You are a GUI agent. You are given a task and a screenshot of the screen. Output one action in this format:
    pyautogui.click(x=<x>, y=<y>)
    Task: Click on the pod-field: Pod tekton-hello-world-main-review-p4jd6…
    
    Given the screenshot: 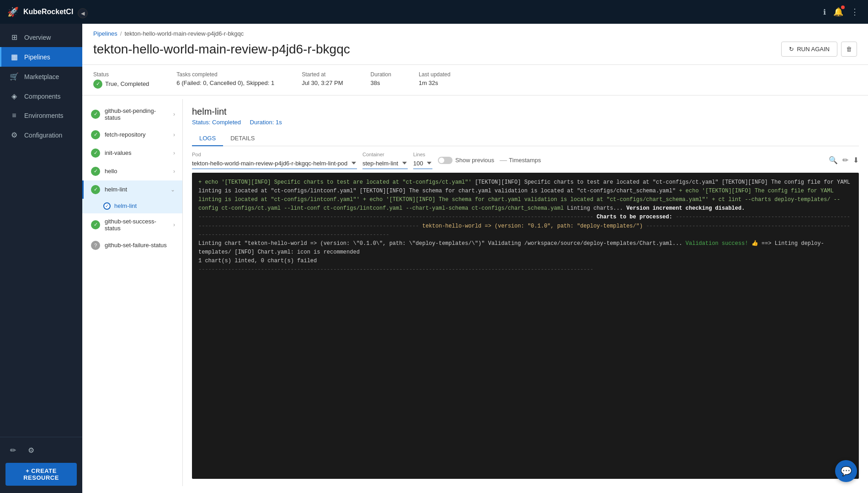 What is the action you would take?
    pyautogui.click(x=274, y=160)
    